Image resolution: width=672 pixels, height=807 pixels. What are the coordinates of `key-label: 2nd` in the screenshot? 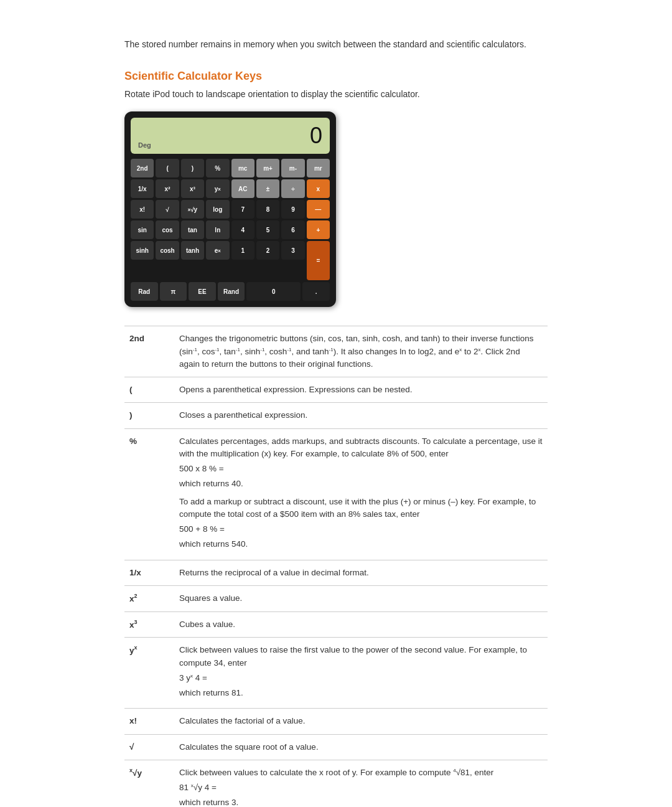 It's located at (149, 352).